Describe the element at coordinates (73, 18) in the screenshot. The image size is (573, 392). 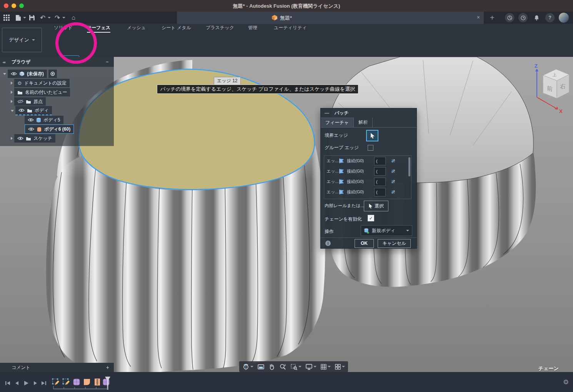
I see `home-icon: ⌂` at that location.